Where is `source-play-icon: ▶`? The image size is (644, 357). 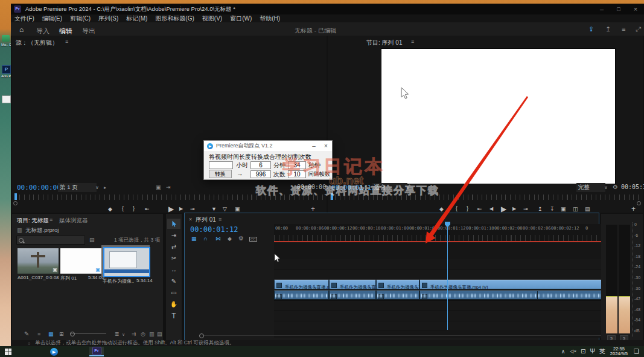 source-play-icon: ▶ is located at coordinates (171, 209).